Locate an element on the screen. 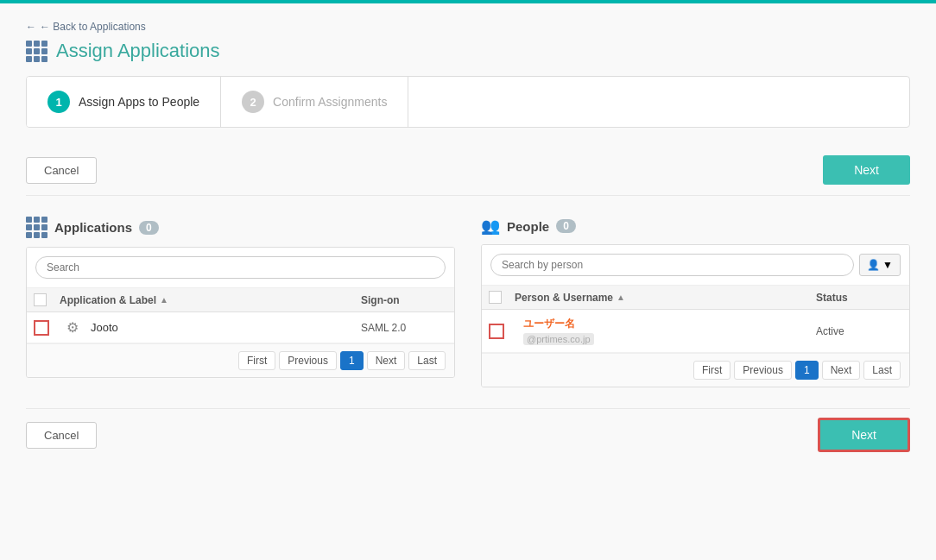  people-sort-icon: ▲ is located at coordinates (621, 297).